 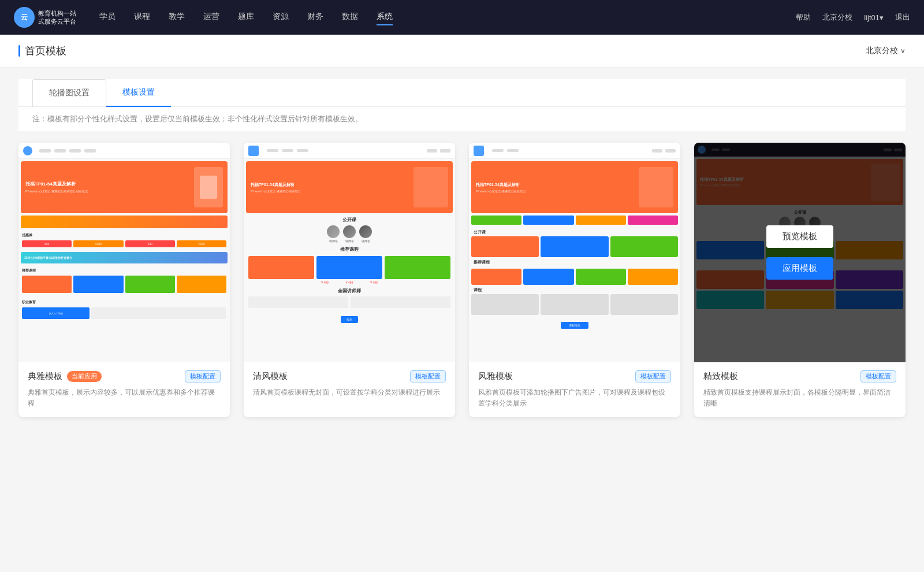 What do you see at coordinates (428, 377) in the screenshot?
I see `config-btn-qingfeng: 模板配置` at bounding box center [428, 377].